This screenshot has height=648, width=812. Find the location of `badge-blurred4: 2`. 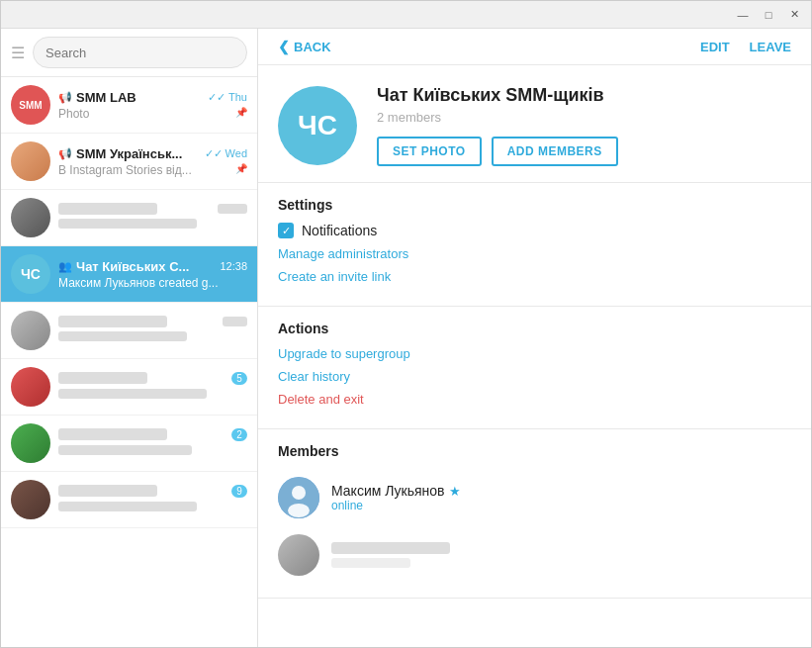

badge-blurred4: 2 is located at coordinates (239, 435).